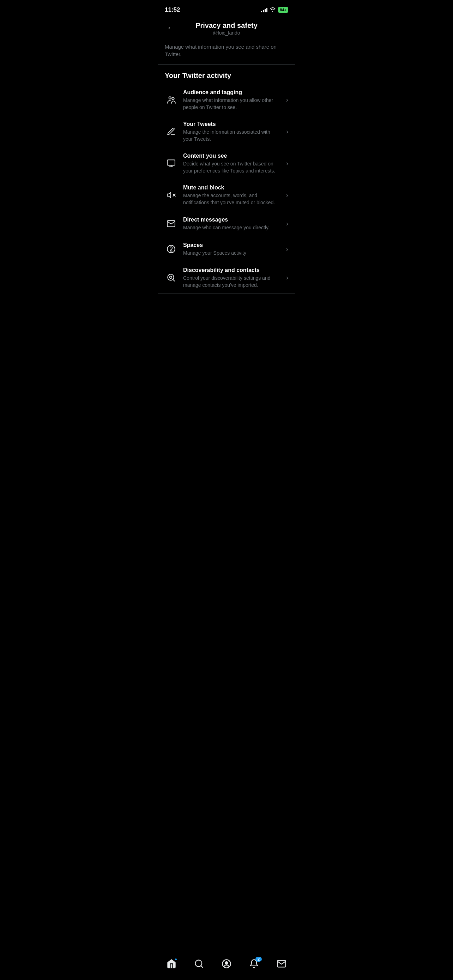 This screenshot has height=980, width=453. What do you see at coordinates (227, 25) in the screenshot?
I see `page-title: Privacy and safety` at bounding box center [227, 25].